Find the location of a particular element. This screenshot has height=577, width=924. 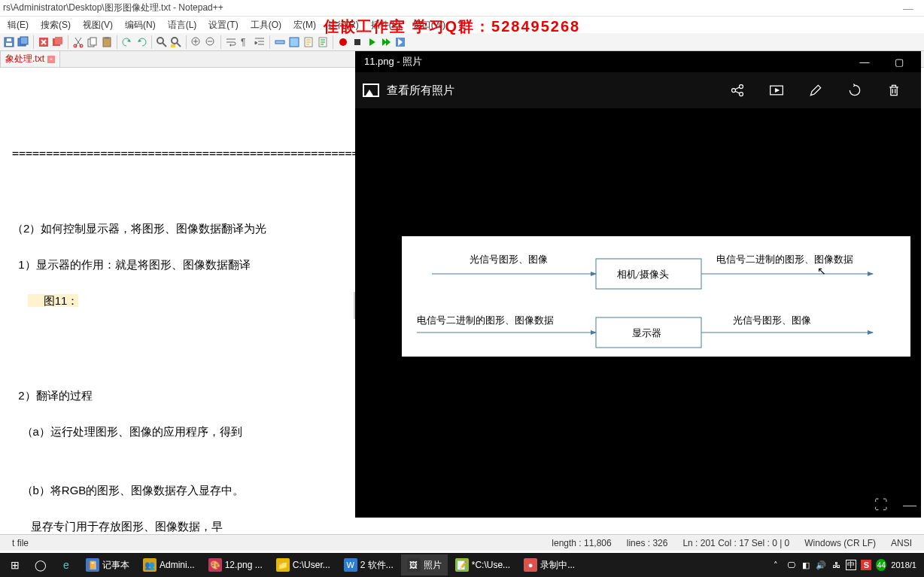

menu-encoding: 编码(N) is located at coordinates (140, 26).